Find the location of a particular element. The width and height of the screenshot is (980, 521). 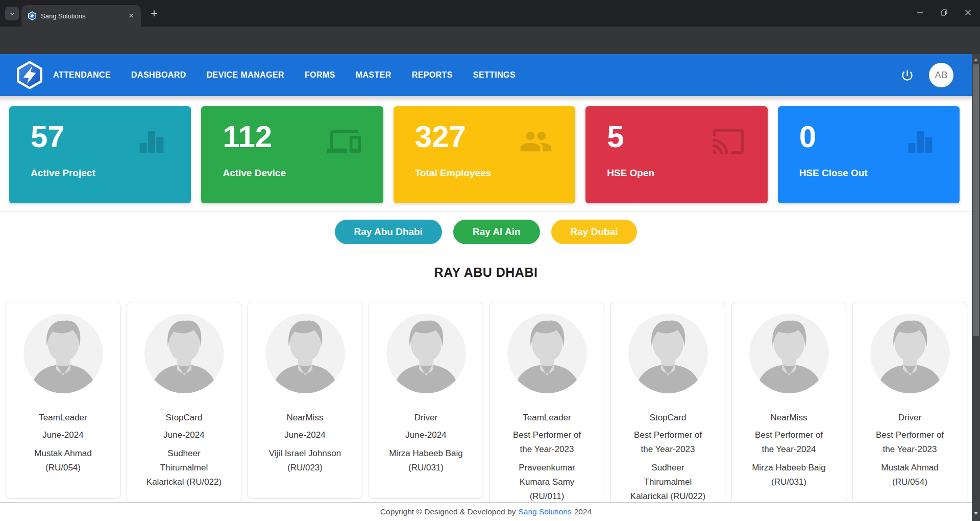

new-tab-button: + is located at coordinates (154, 14).